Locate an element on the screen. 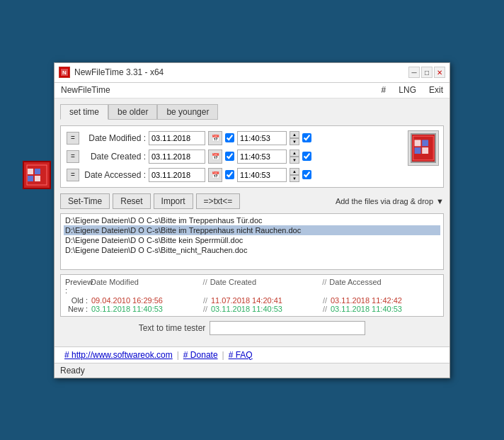 The height and width of the screenshot is (440, 504). text-tester-input is located at coordinates (287, 328).